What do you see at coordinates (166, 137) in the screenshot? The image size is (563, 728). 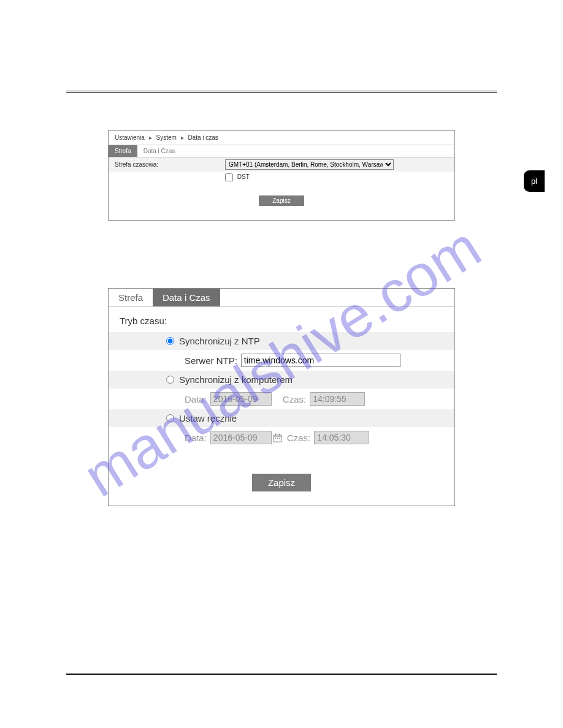 I see `breadcrumb-item: System` at bounding box center [166, 137].